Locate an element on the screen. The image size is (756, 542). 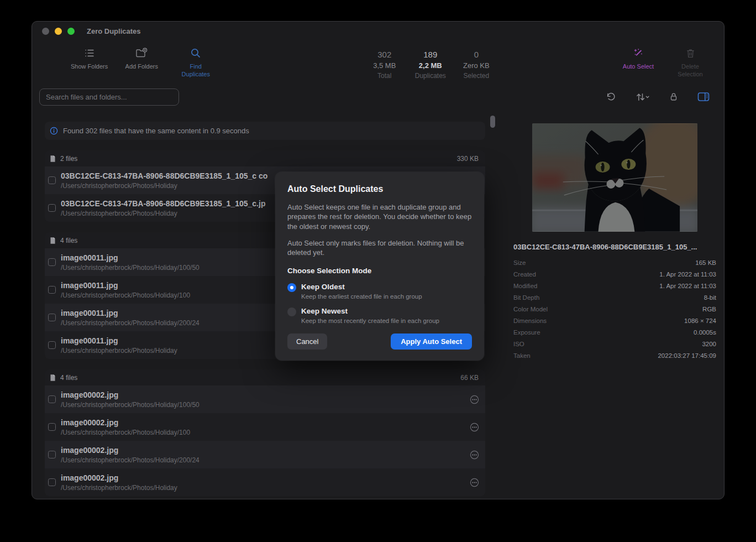
sidebar-panel-icon is located at coordinates (704, 97).